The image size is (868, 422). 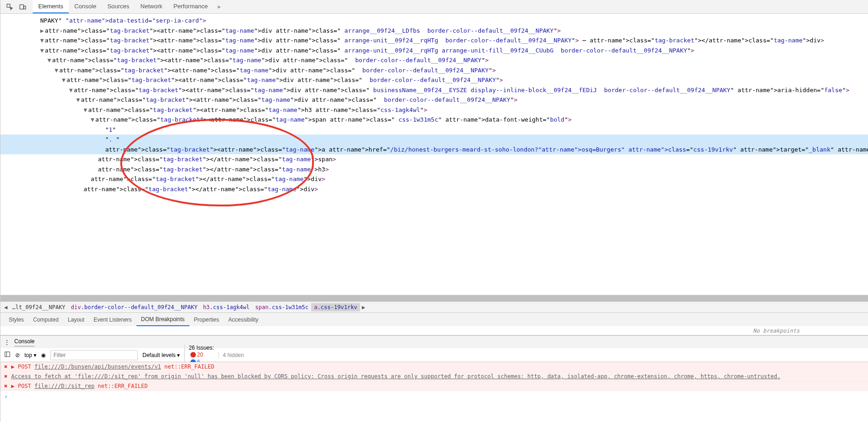 I want to click on breadcrumb-trail: ◀ …lt_09f24__NPAKYdiv.border-color--defa…, so click(x=434, y=307).